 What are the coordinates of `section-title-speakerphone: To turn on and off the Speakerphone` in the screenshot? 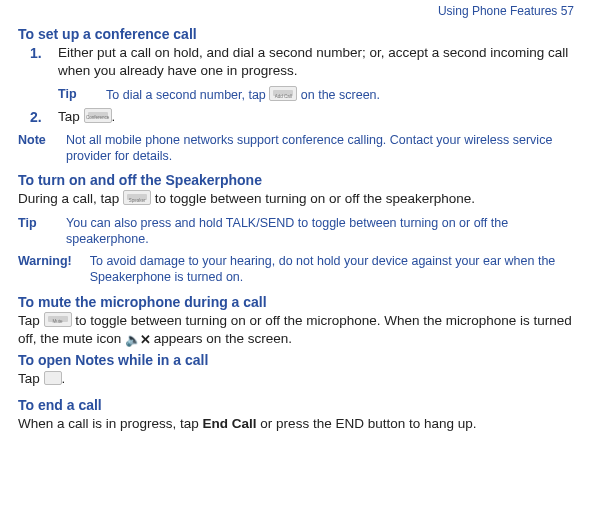 It's located at (296, 180).